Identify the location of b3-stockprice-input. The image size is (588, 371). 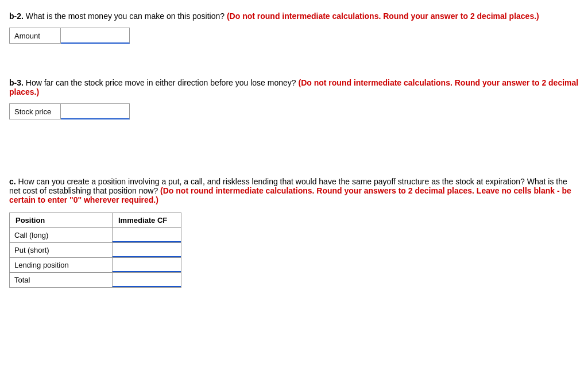
(95, 111).